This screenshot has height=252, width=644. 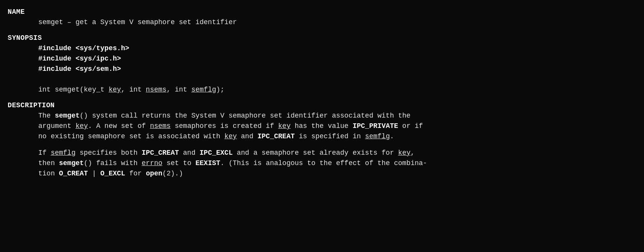 What do you see at coordinates (44, 153) in the screenshot?
I see `desc-p2-t1: If` at bounding box center [44, 153].